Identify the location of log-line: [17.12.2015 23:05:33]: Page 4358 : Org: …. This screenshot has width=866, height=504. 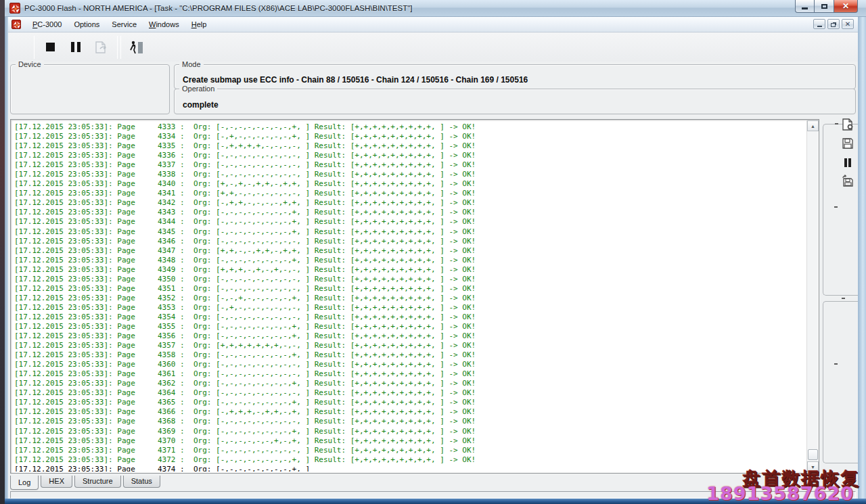
(410, 355).